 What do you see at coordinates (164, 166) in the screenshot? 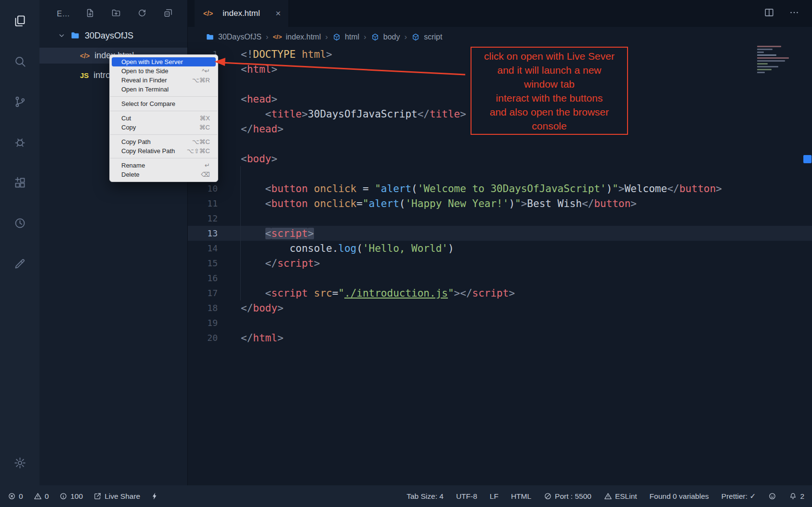
I see `menu-item-rename: Rename↵` at bounding box center [164, 166].